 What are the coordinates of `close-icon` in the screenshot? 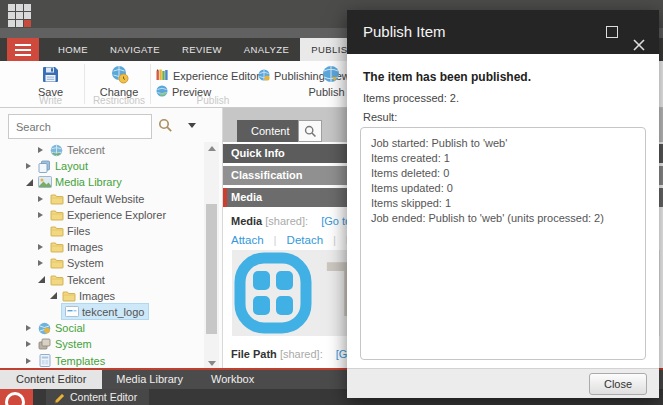 It's located at (639, 32).